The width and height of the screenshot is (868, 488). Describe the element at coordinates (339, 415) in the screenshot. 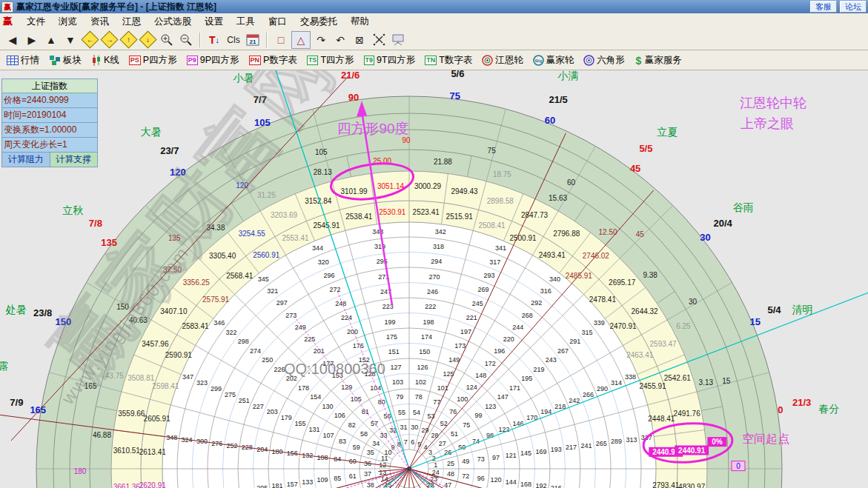

I see `svg-text: 106` at that location.